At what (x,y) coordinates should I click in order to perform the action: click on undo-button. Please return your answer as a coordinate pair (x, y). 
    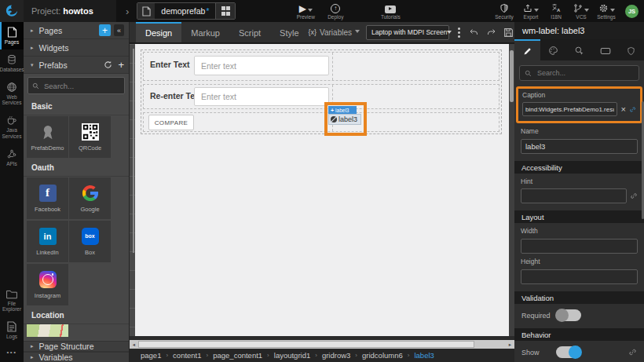
    Looking at the image, I should click on (474, 32).